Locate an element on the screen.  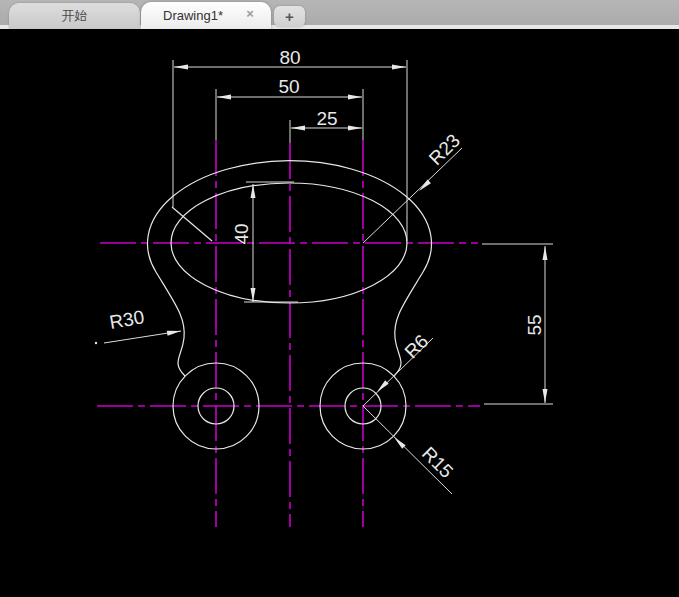
right-side-fillet is located at coordinates (408, 324).